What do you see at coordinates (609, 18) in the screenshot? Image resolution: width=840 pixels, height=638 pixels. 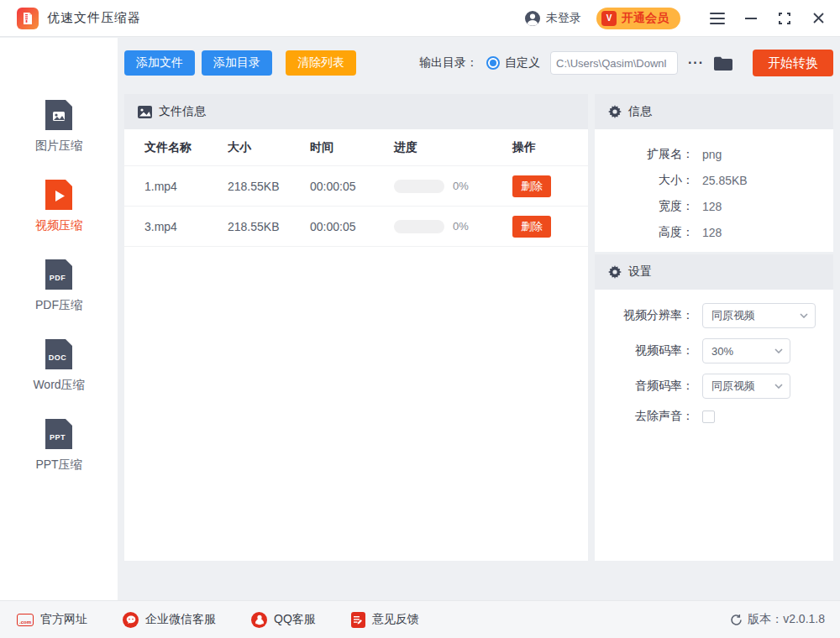 I see `vip-icon: V` at bounding box center [609, 18].